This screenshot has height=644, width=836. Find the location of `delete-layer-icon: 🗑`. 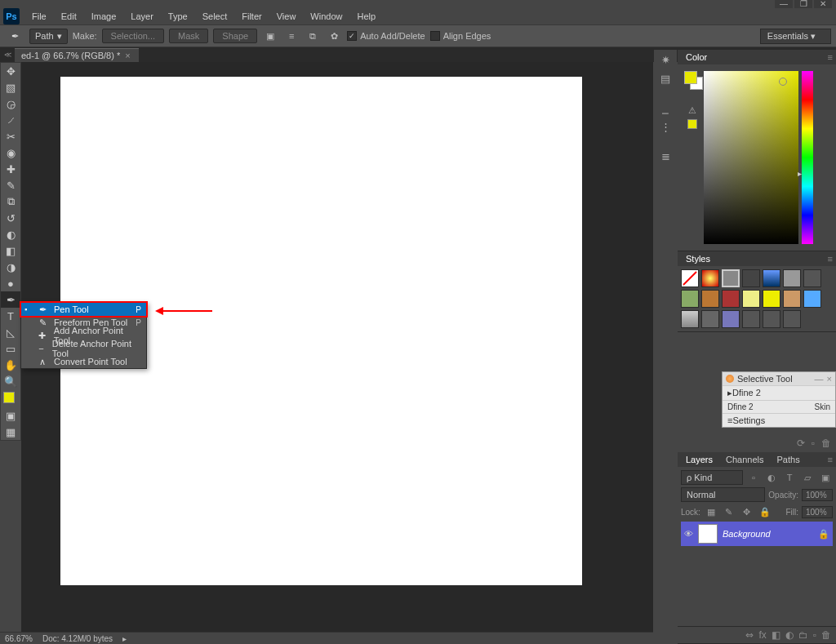

delete-layer-icon: 🗑 is located at coordinates (826, 635).